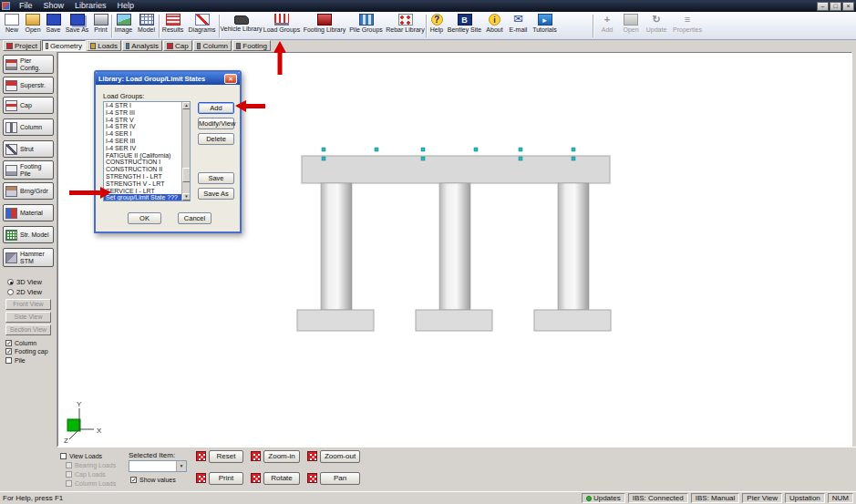 Image resolution: width=856 pixels, height=504 pixels. Describe the element at coordinates (607, 26) in the screenshot. I see `toolbar-add-button: +Add` at that location.